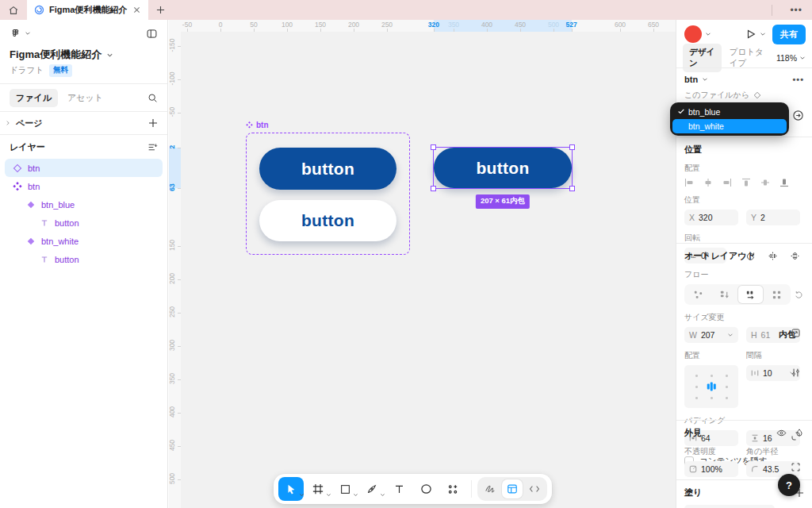 The image size is (812, 508). What do you see at coordinates (789, 485) in the screenshot?
I see `help-button: ?` at bounding box center [789, 485].